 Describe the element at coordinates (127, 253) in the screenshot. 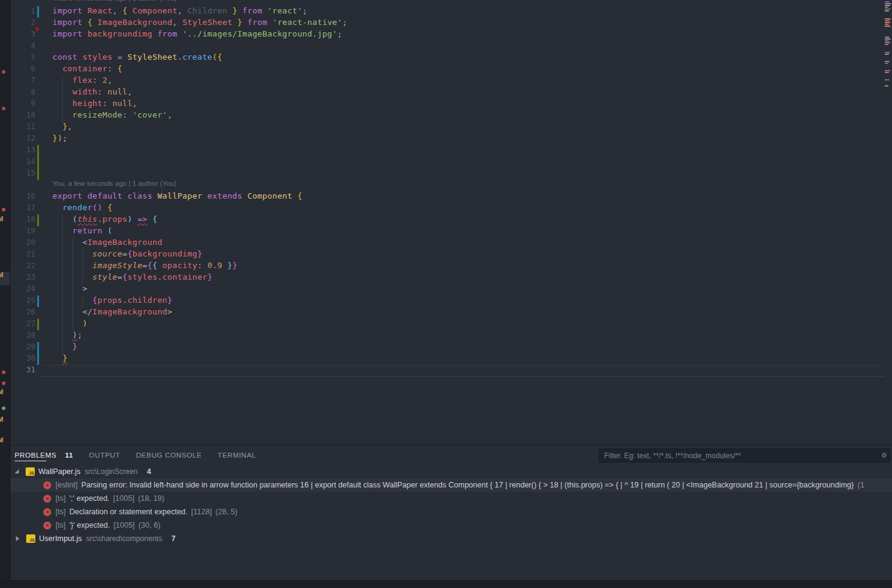

I see `code-text: source={backgroundimg}` at that location.